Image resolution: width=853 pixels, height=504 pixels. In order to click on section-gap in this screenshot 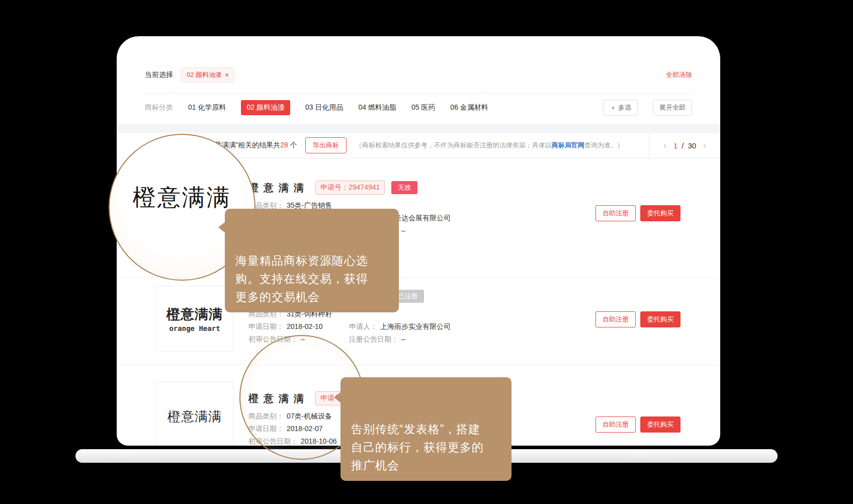, I will do `click(418, 128)`.